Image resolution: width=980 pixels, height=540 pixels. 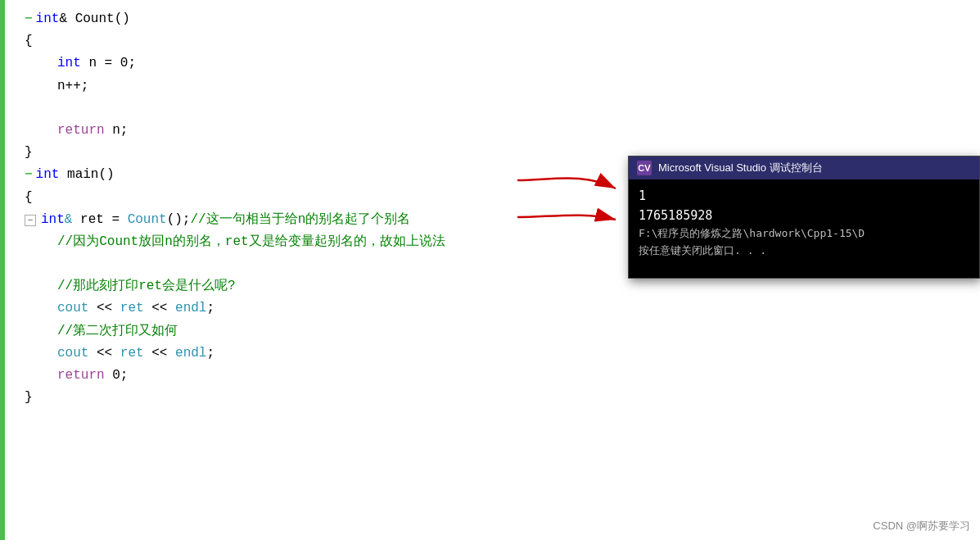 What do you see at coordinates (804, 251) in the screenshot?
I see `popup-press: 按任意键关闭此窗口. . .` at bounding box center [804, 251].